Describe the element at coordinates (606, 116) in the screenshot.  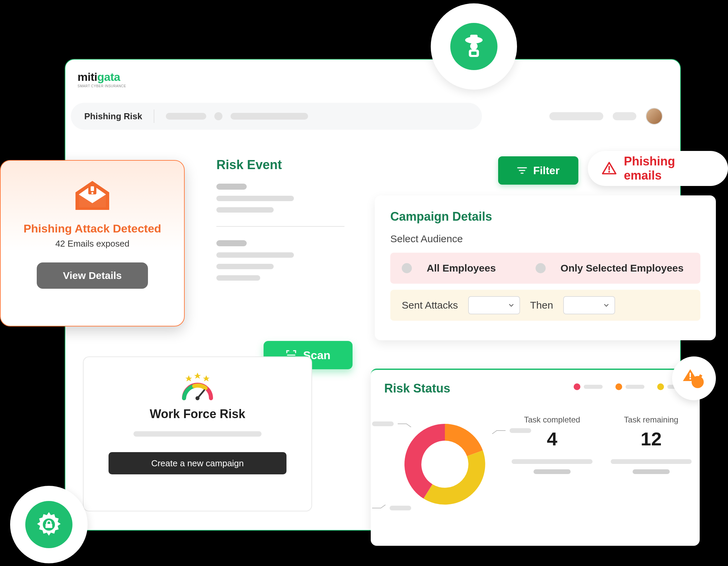
I see `topbar-right` at that location.